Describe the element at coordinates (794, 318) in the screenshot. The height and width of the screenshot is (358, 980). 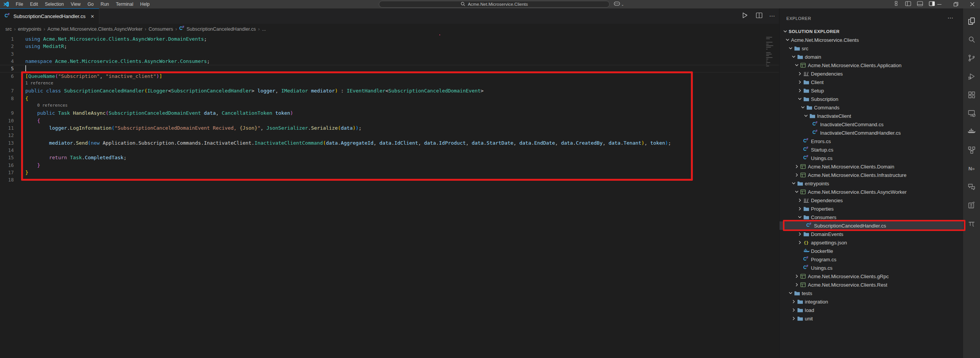
I see `chevron-right-icon` at that location.